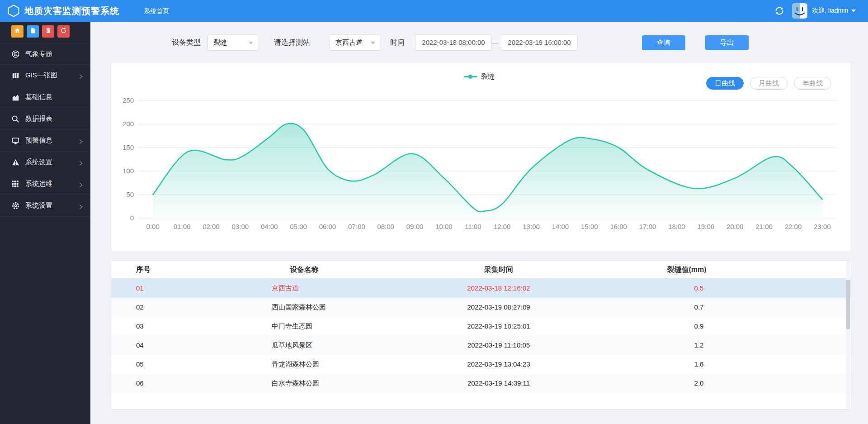  What do you see at coordinates (648, 226) in the screenshot?
I see `svg-text: 17:00` at bounding box center [648, 226].